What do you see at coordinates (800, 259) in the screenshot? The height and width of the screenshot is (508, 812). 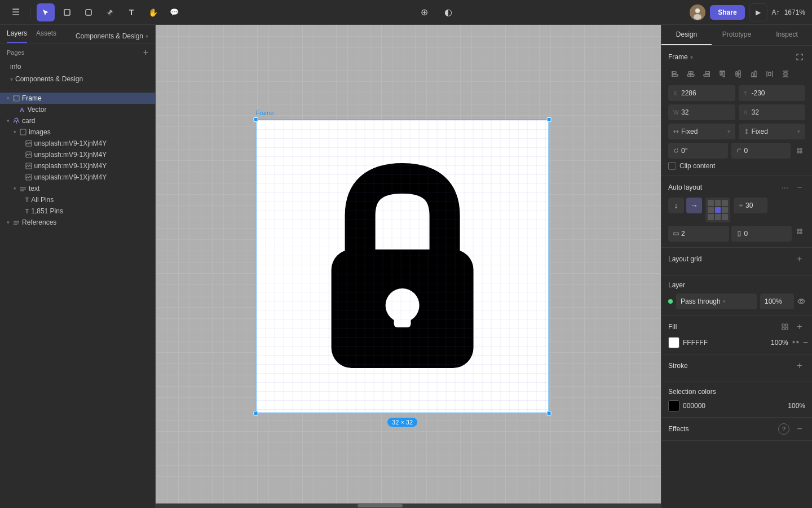 I see `add-layout-grid-button: +` at bounding box center [800, 259].